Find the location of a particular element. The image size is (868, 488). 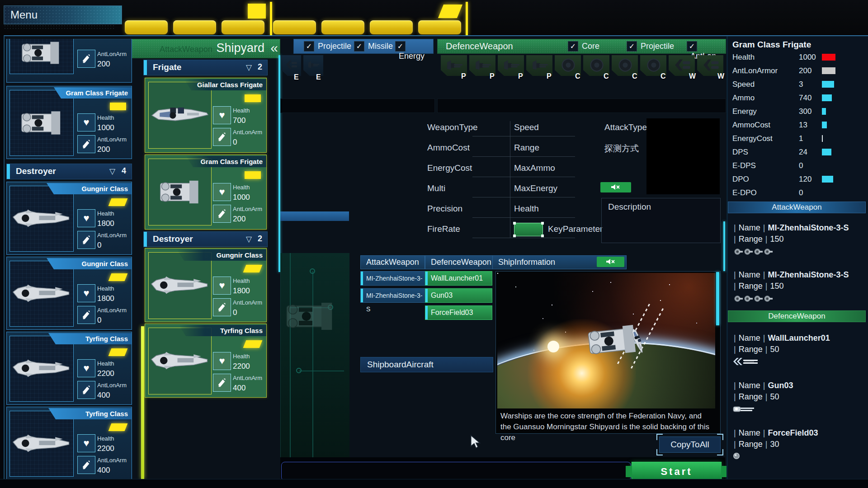

collapse-icon: « is located at coordinates (274, 48).